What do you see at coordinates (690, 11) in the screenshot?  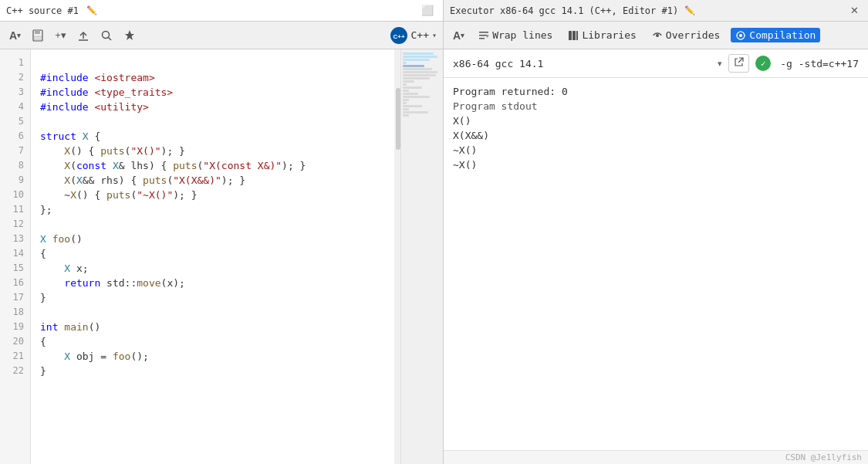 I see `edit-right-tab-btn: ✏️` at bounding box center [690, 11].